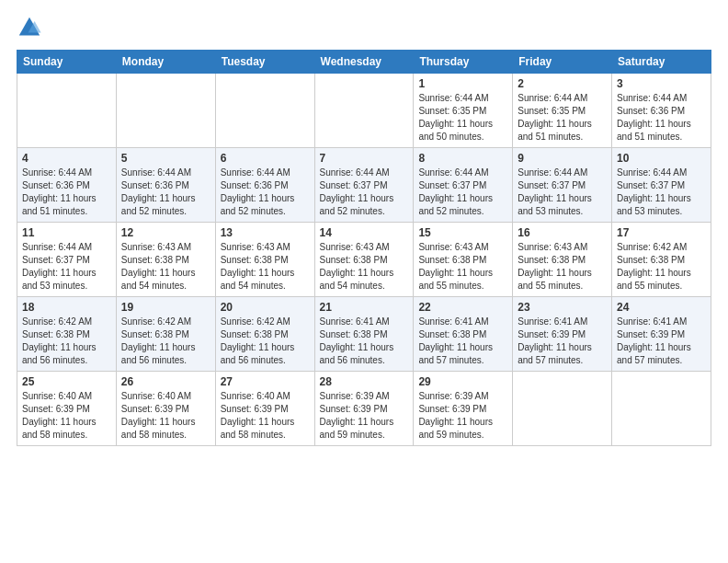  I want to click on day-cell: 29Sunrise: 6:39 AMSunset: 6:39 PMDayligh…, so click(463, 408).